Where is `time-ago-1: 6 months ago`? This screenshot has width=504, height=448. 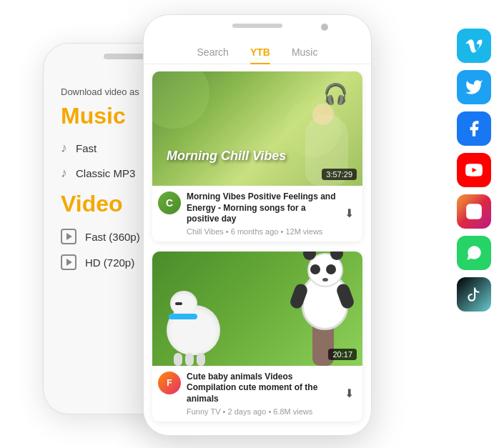
time-ago-1: 6 months ago is located at coordinates (255, 232).